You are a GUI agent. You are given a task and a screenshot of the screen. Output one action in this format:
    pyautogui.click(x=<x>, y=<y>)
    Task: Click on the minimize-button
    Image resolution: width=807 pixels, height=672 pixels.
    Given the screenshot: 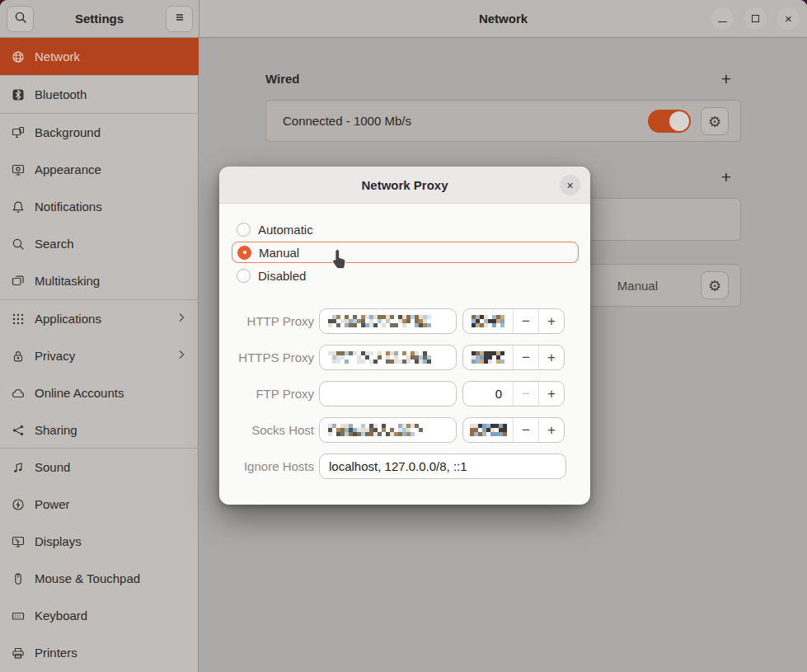 What is the action you would take?
    pyautogui.click(x=722, y=18)
    